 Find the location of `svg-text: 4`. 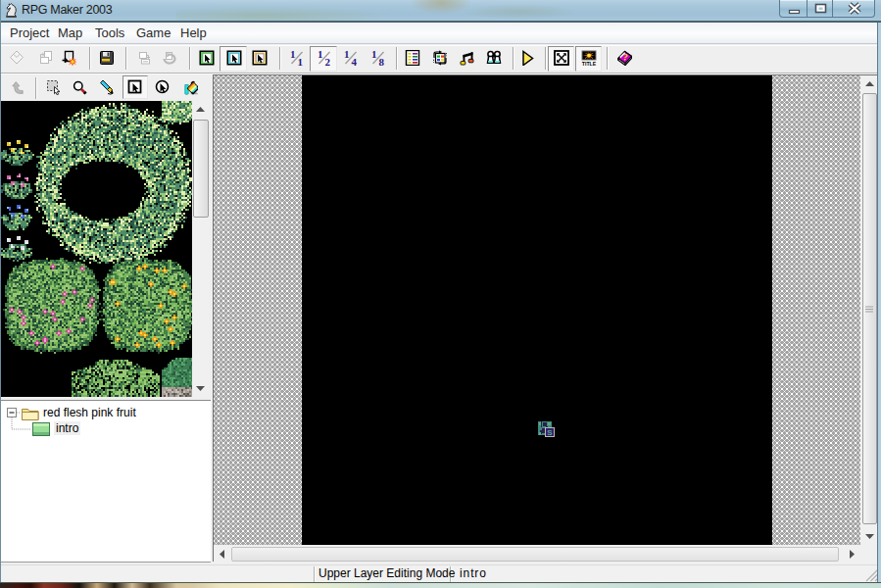

svg-text: 4 is located at coordinates (355, 61).